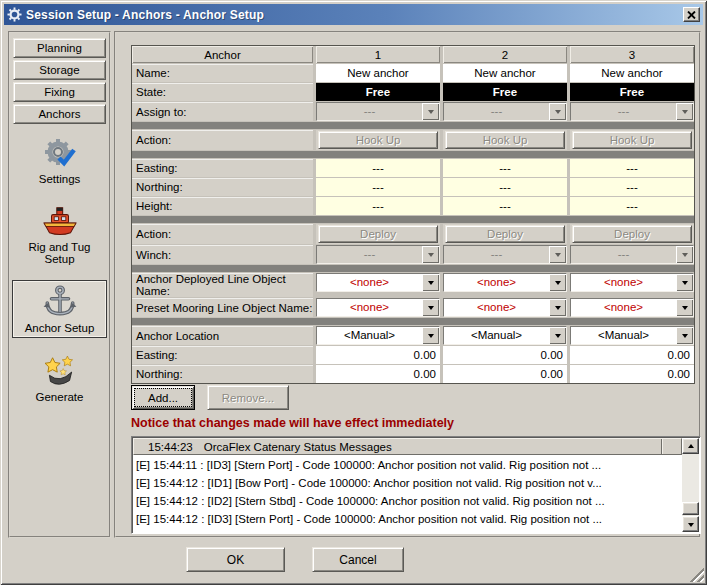 Image resolution: width=707 pixels, height=585 pixels. What do you see at coordinates (60, 397) in the screenshot?
I see `sidebar-item-label: Generate` at bounding box center [60, 397].